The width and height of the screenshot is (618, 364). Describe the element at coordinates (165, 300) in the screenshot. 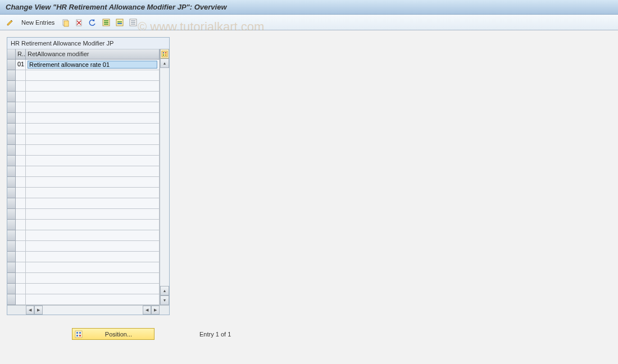

I see `scroll-down-icon: ▼` at that location.